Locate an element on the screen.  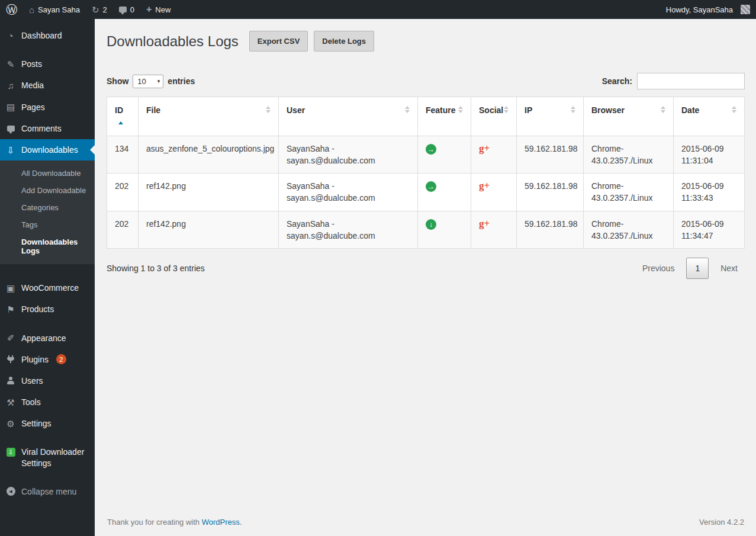
column-header-ip: IP is located at coordinates (551, 117).